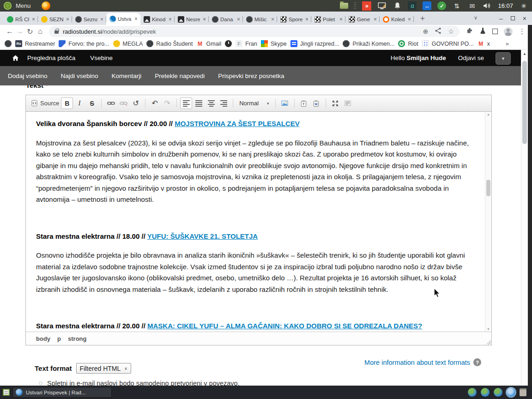 The image size is (532, 399). Describe the element at coordinates (180, 76) in the screenshot. I see `shortcut-past-announcements: Pretekle napovedi` at that location.